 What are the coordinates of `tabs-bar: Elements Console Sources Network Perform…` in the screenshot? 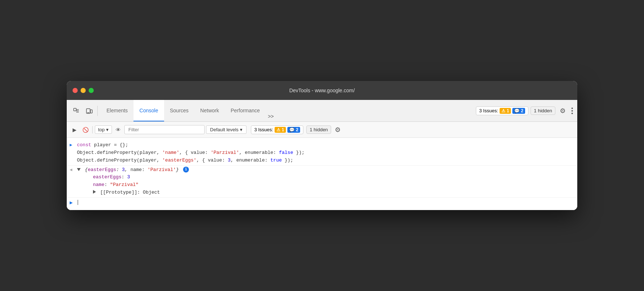 It's located at (322, 111).